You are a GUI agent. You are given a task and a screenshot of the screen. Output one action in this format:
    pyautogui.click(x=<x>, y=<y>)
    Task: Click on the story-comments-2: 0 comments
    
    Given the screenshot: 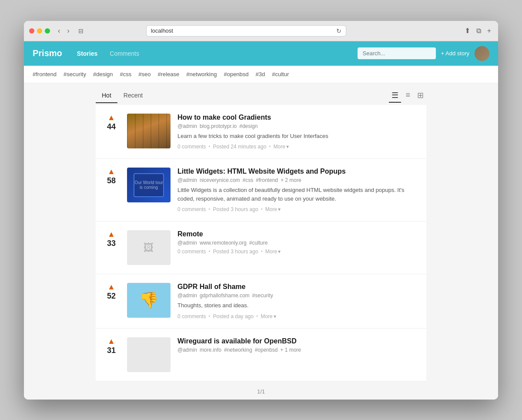 What is the action you would take?
    pyautogui.click(x=191, y=209)
    